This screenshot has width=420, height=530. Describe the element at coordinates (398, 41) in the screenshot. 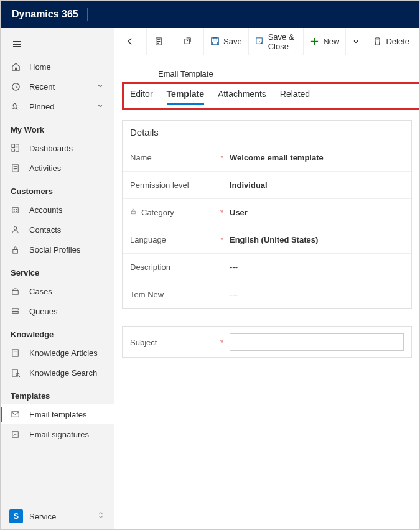

I see `delete-label: Delete` at that location.